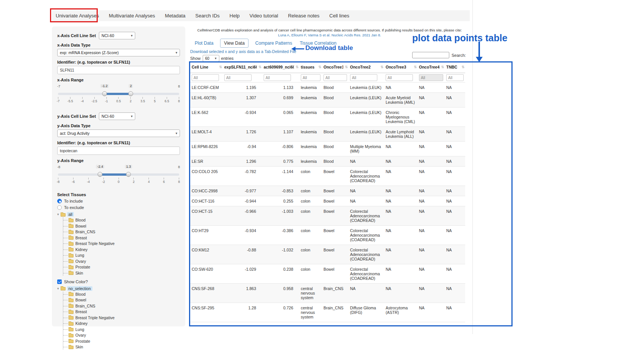  What do you see at coordinates (399, 78) in the screenshot?
I see `filter-input-oncotree3` at bounding box center [399, 78].